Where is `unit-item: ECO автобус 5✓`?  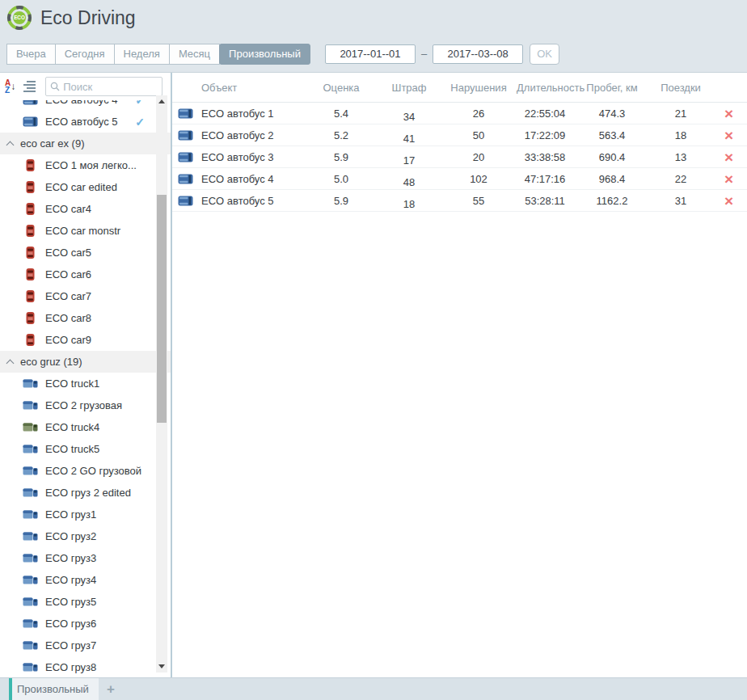
unit-item: ECO автобус 5✓ is located at coordinates (86, 121).